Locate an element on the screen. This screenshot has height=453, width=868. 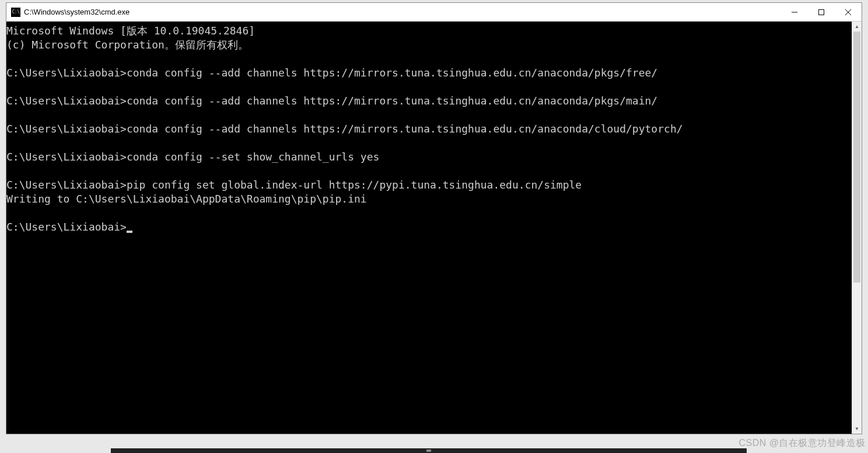
window-title: C:\Windows\system32\cmd.exe is located at coordinates (402, 12).